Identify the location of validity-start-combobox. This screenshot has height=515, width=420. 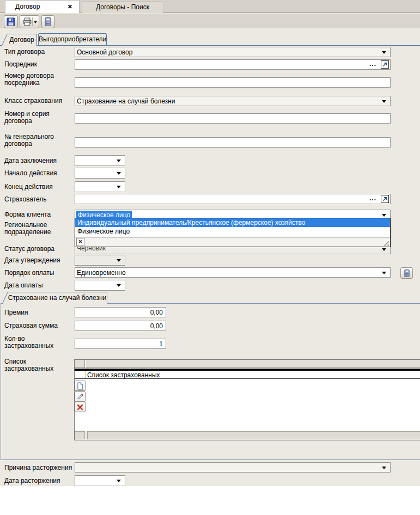
(100, 173).